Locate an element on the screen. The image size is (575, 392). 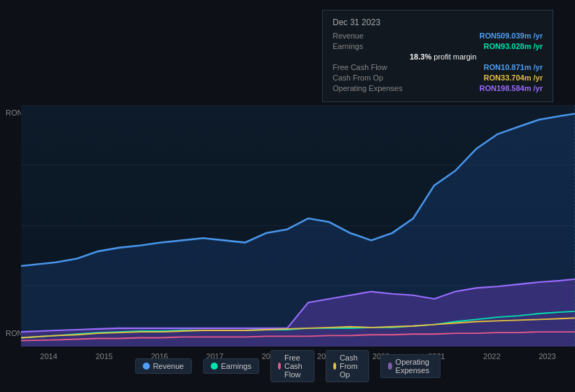
earnings-label: Earnings is located at coordinates (371, 46).